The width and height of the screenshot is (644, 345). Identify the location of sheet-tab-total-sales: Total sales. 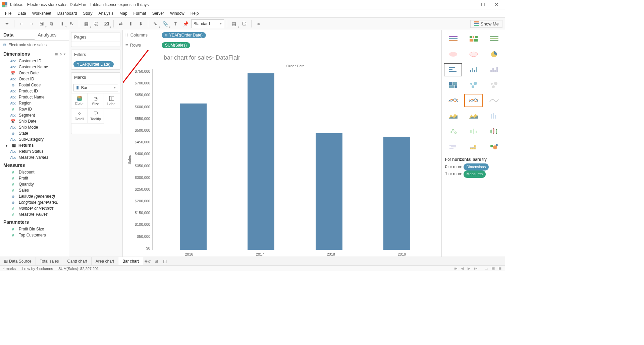
(50, 261).